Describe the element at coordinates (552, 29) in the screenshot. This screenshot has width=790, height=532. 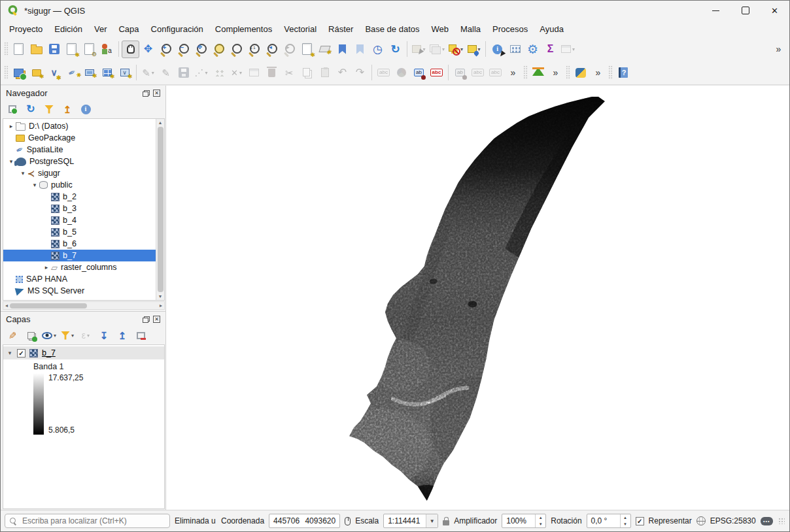
I see `menu-ayuda: Ayuda` at that location.